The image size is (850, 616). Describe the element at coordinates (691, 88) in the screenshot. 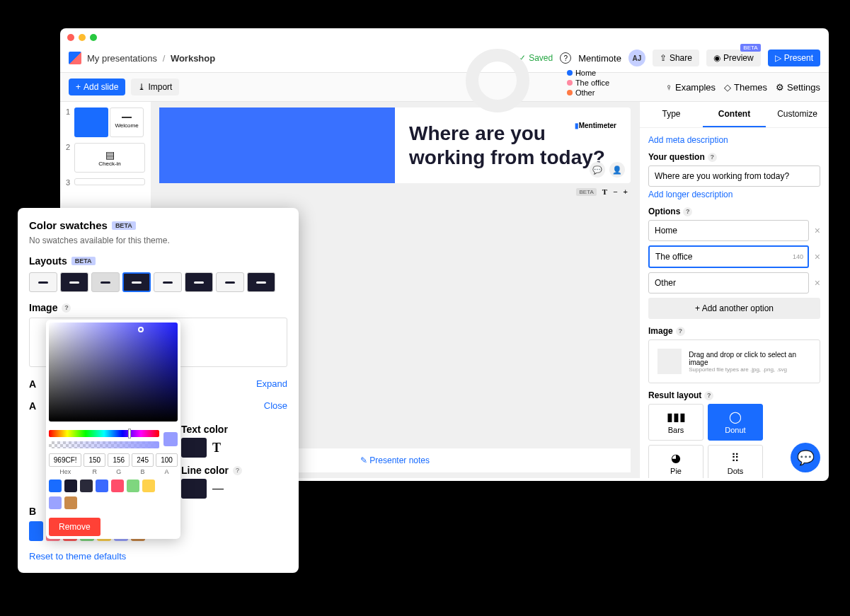

I see `examples-link: ♀Examples` at that location.